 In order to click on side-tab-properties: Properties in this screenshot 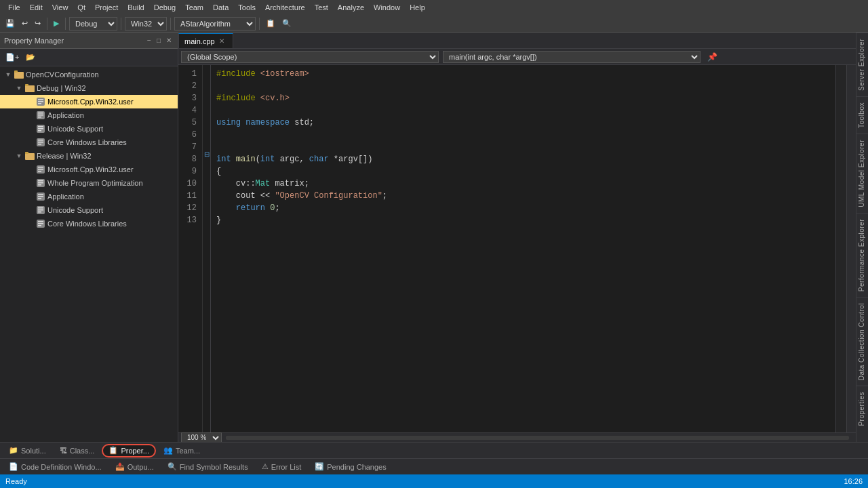, I will do `click(863, 409)`.